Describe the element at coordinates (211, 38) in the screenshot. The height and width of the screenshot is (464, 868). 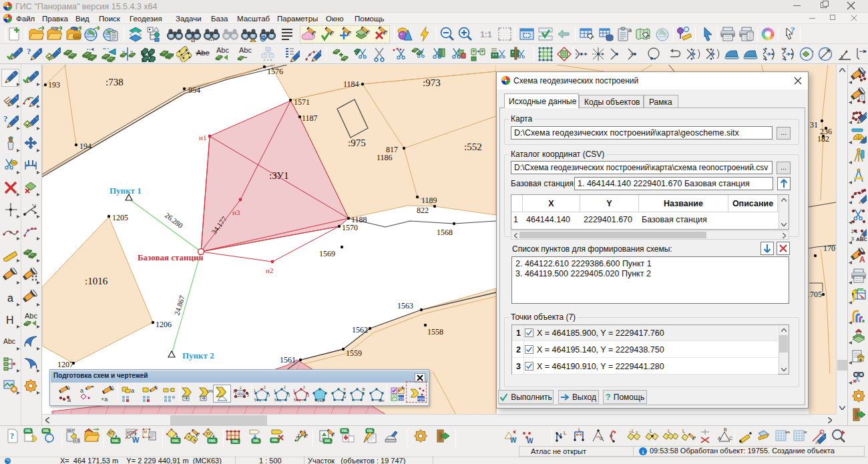
I see `svg-text:...: ...` at that location.